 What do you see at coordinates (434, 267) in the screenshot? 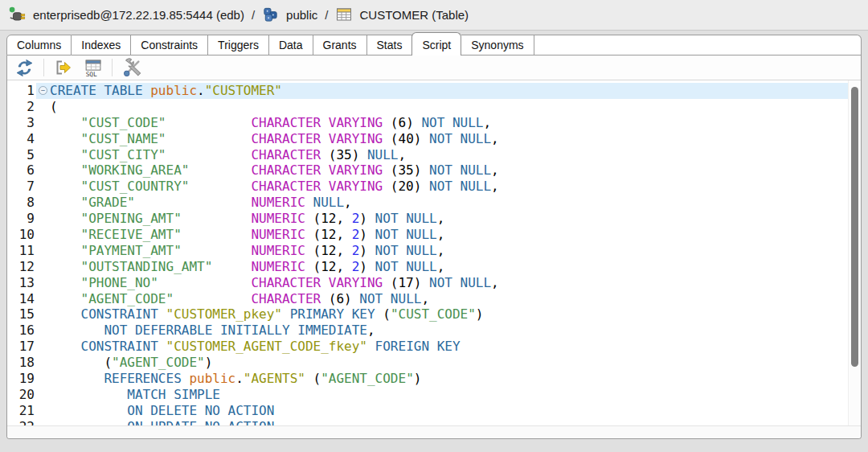
I see `code-line: 12 "OUTSTANDING_AMT" NUMERIC (10, 2) NOT…` at bounding box center [434, 267].